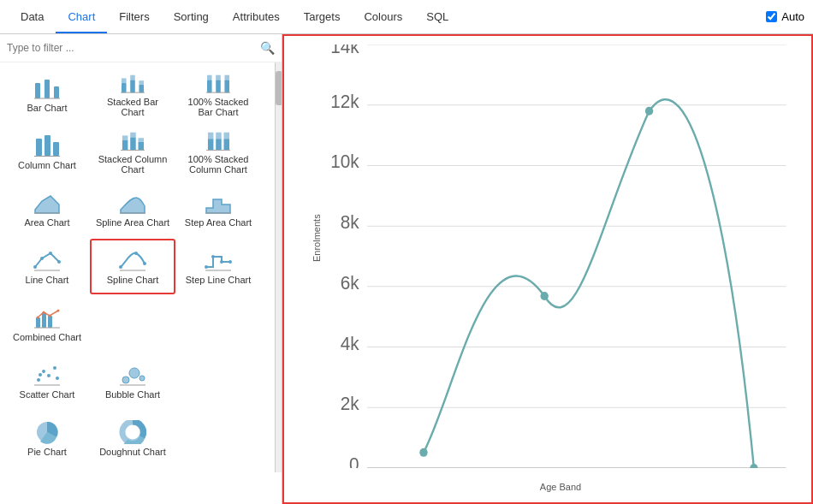  I want to click on step-area-label: Step Area Chart, so click(218, 222).